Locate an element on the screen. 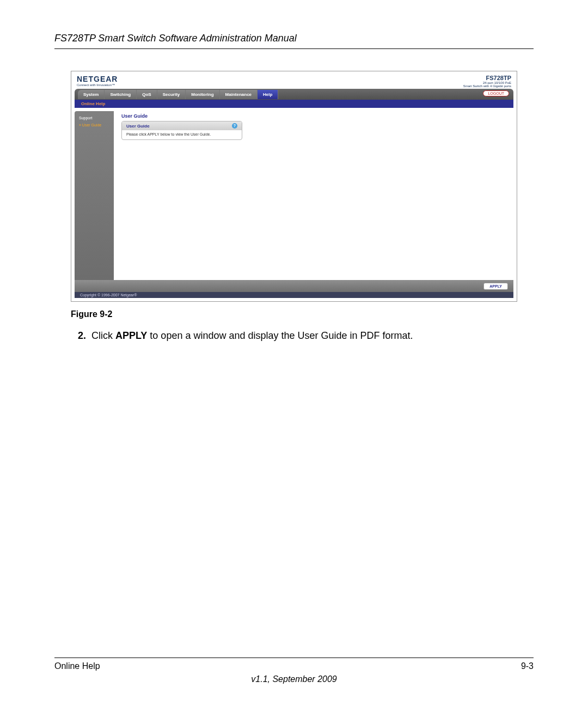  tab-monitoring: Monitoring is located at coordinates (203, 95).